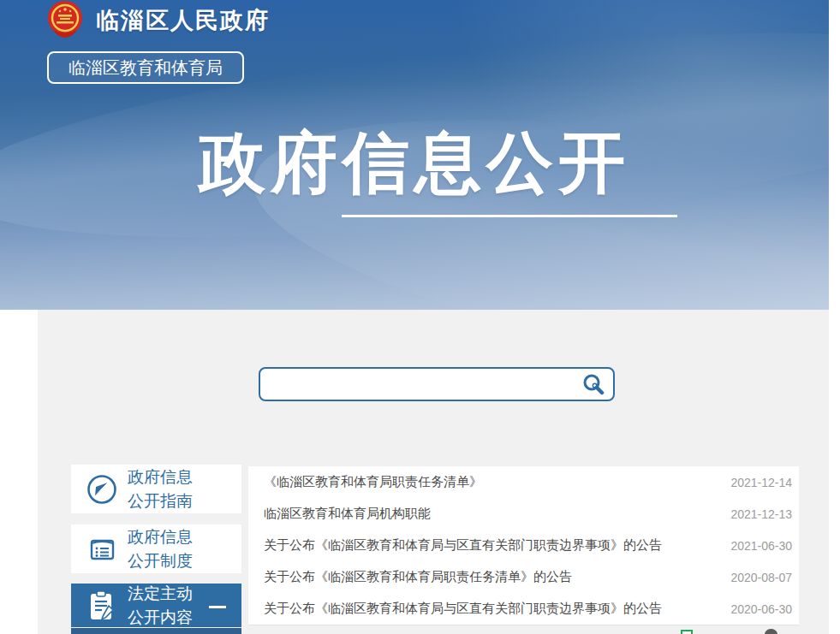 This screenshot has height=634, width=840. Describe the element at coordinates (160, 606) in the screenshot. I see `sidebar-item-label: 法定主动 公开内容` at that location.